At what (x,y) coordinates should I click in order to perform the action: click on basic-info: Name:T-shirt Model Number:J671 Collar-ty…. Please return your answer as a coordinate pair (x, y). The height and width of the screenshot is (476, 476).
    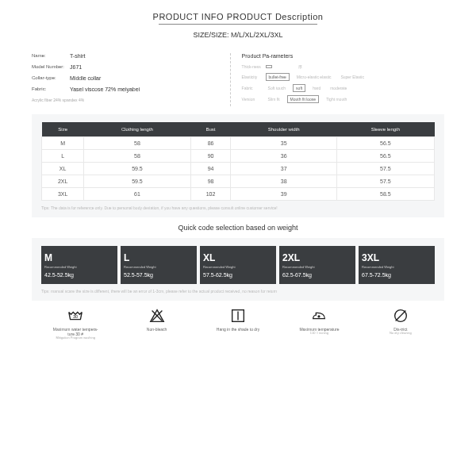
    Looking at the image, I should click on (131, 79).